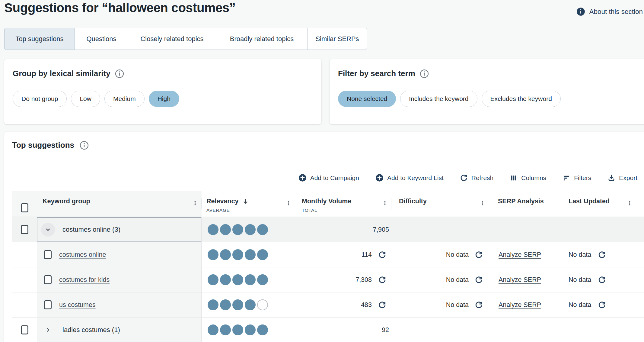 This screenshot has height=342, width=644. Describe the element at coordinates (521, 201) in the screenshot. I see `column-header-serp-analysis: SERP Analysis` at that location.